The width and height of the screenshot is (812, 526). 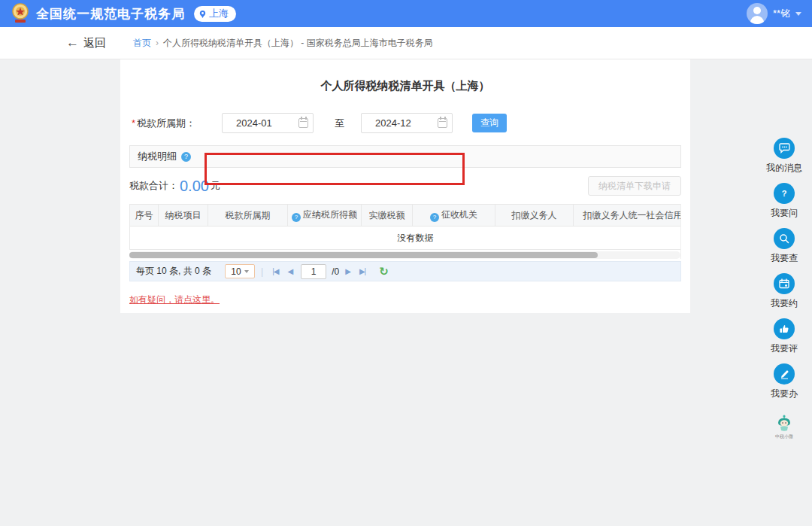 What do you see at coordinates (784, 247) in the screenshot?
I see `sidebar-item-search: 我要查` at bounding box center [784, 247].